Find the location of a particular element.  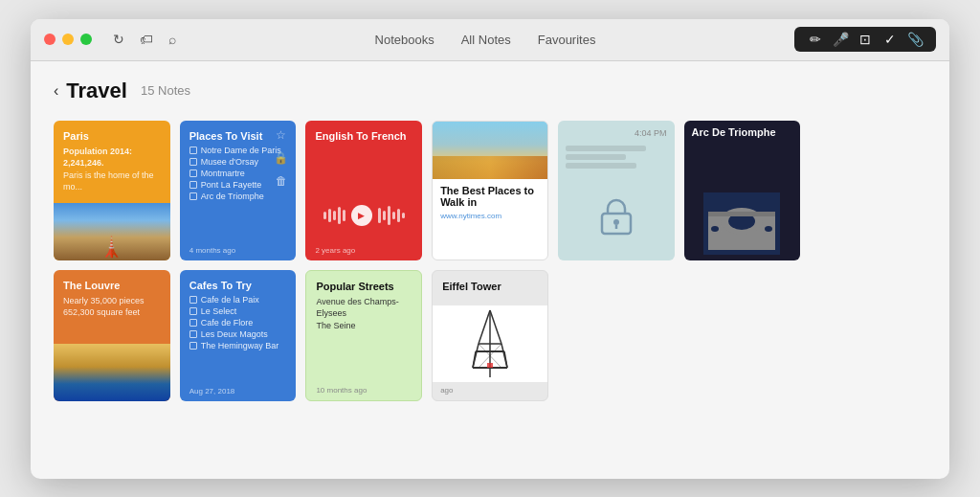

camera-icon: ⊡ is located at coordinates (865, 39).